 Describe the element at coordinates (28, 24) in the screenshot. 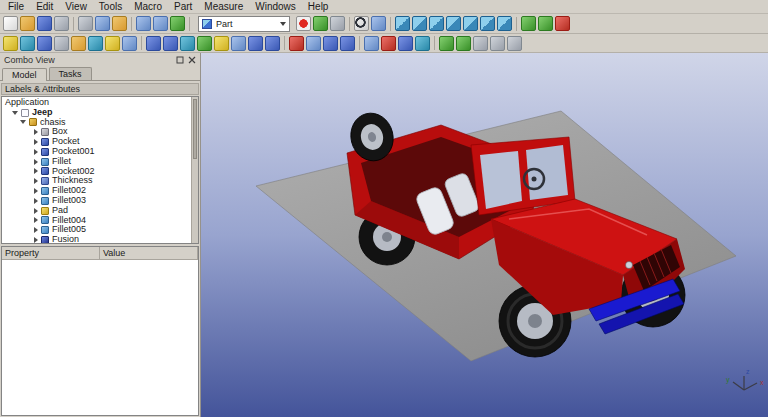

I see `open-icon` at that location.